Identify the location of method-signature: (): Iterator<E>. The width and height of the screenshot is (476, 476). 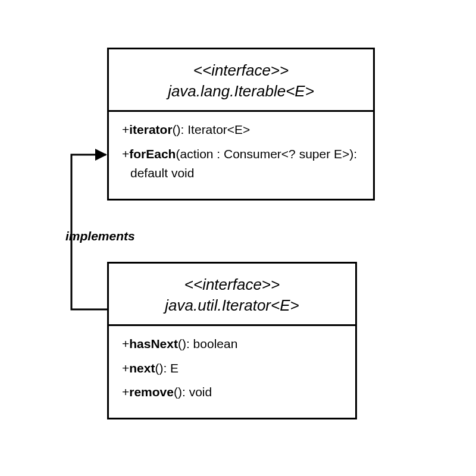
(212, 130).